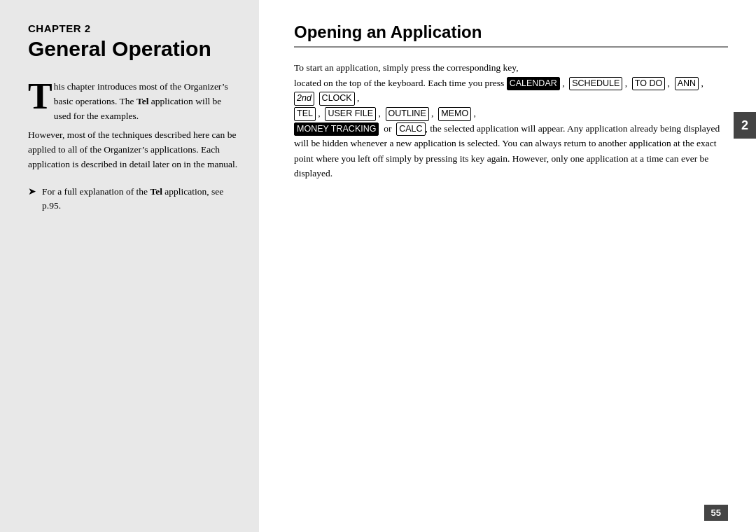  What do you see at coordinates (407, 114) in the screenshot?
I see `key-outline: OUTLINE` at bounding box center [407, 114].